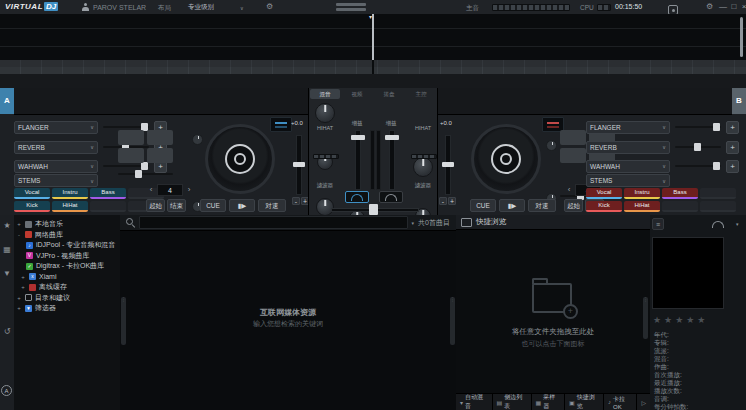  I want to click on sideview-shortcuts-button: ▣ 快捷浏览, so click(584, 402).